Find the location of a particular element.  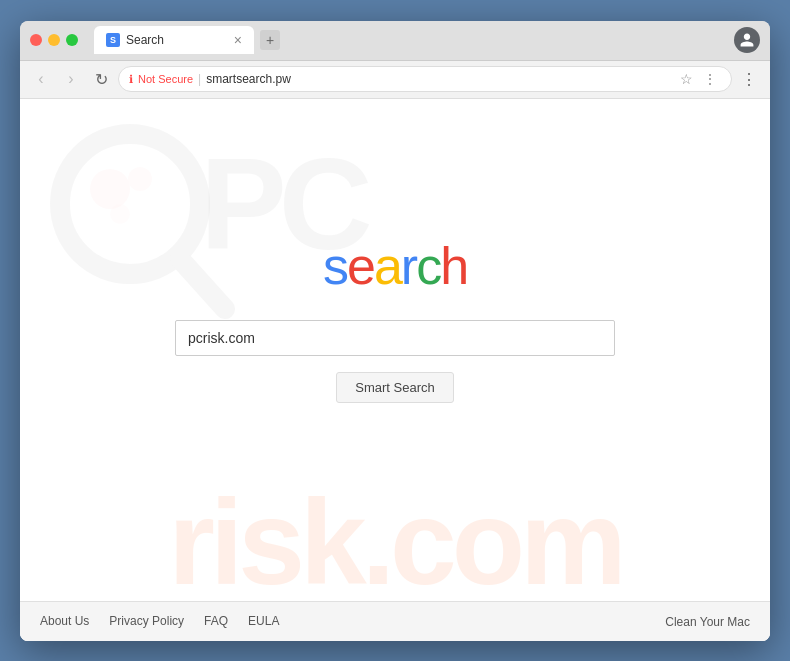

browser-tab: S Search × is located at coordinates (174, 40).